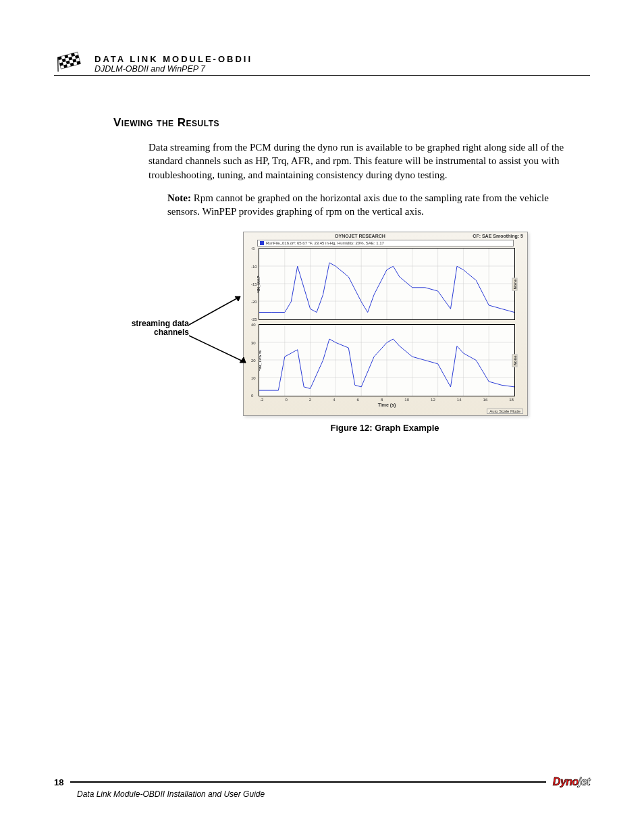  I want to click on figure-caption: Figure 12: Graph Example, so click(385, 428).